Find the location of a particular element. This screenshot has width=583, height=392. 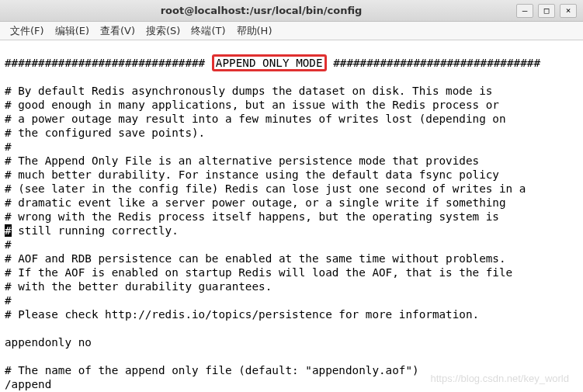

section-title-highlight: APPEND ONLY MODE is located at coordinates (269, 63).